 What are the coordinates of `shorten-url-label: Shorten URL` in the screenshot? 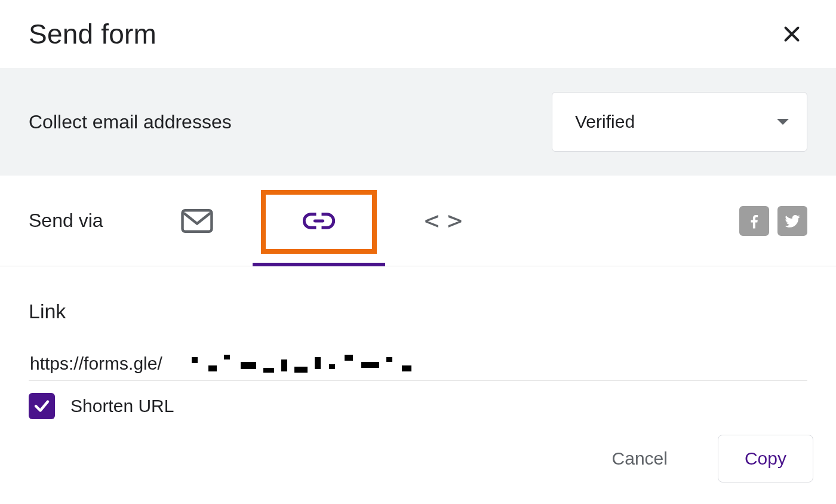 It's located at (122, 406).